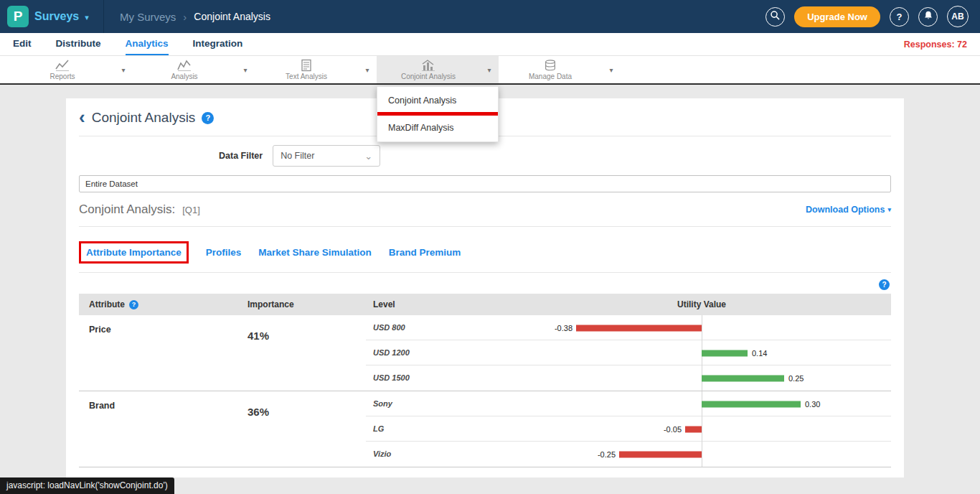 Image resolution: width=980 pixels, height=494 pixels. I want to click on level-name: LG, so click(423, 429).